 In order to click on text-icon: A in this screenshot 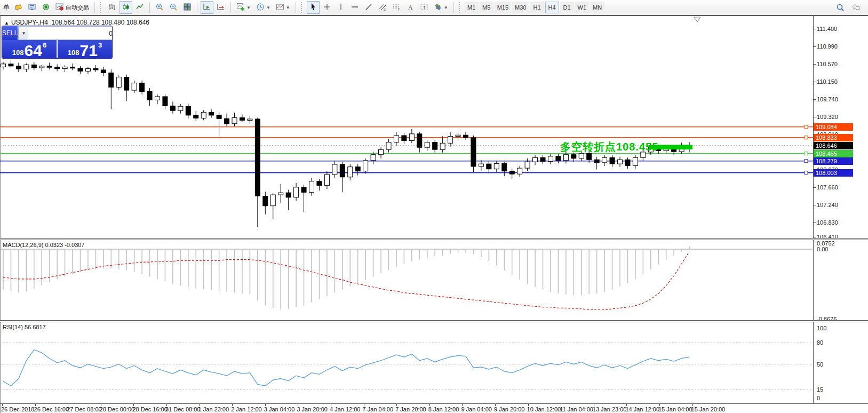, I will do `click(410, 7)`.